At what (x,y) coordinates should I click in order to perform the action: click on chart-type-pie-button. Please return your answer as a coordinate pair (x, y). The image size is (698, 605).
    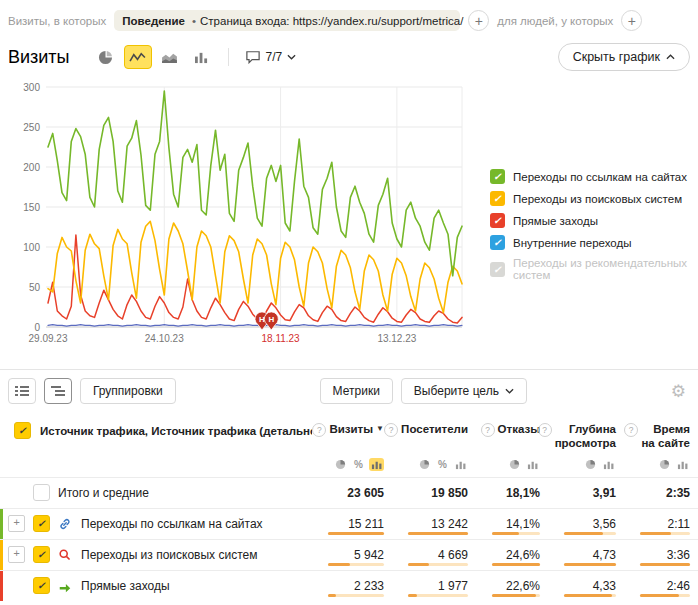
    Looking at the image, I should click on (106, 57).